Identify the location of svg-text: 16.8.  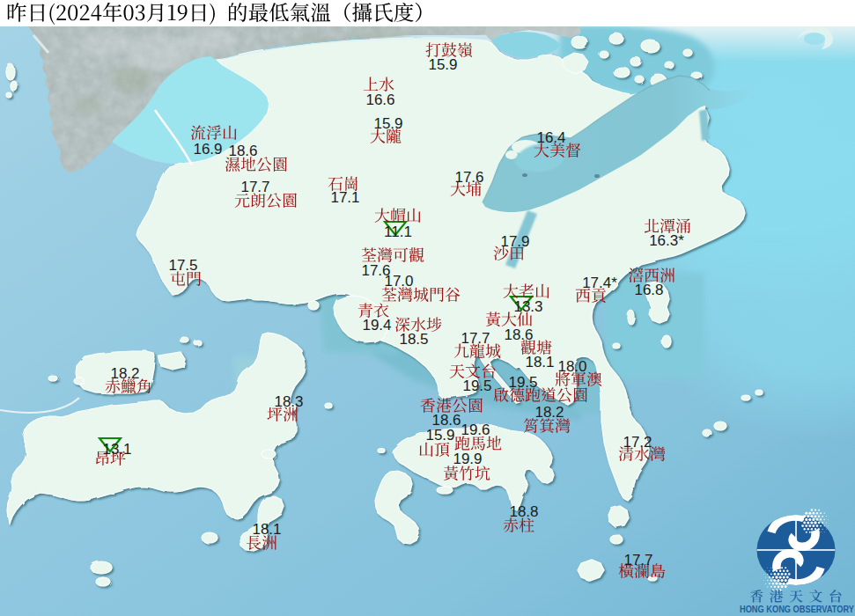
(648, 290).